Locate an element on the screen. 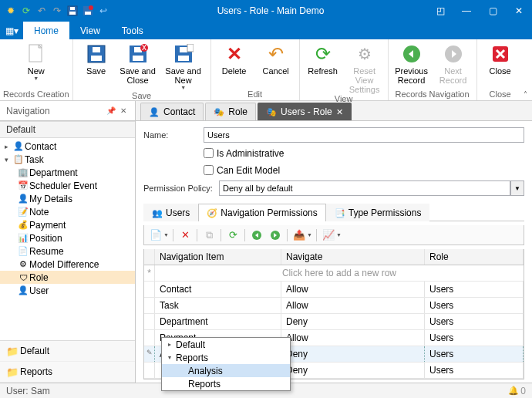 This screenshot has width=532, height=398. export-button: 📤 is located at coordinates (299, 235).